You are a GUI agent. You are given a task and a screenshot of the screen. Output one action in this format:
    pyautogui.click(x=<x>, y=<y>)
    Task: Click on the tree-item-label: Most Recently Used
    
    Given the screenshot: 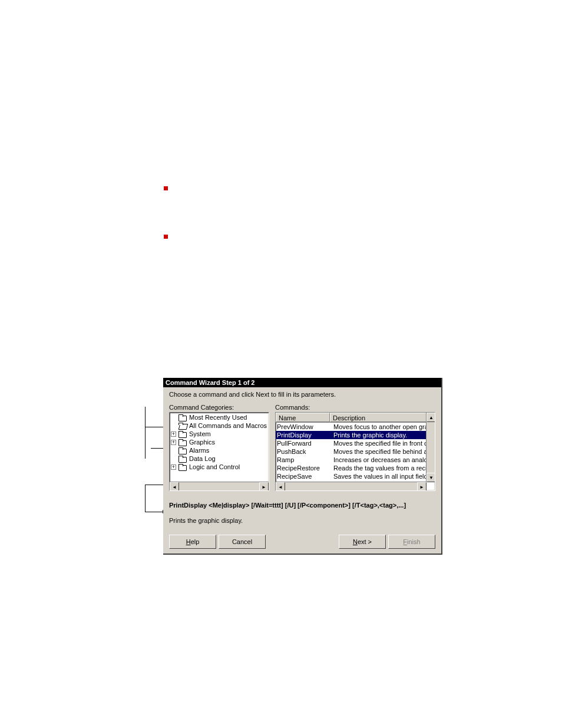 What is the action you would take?
    pyautogui.click(x=218, y=417)
    